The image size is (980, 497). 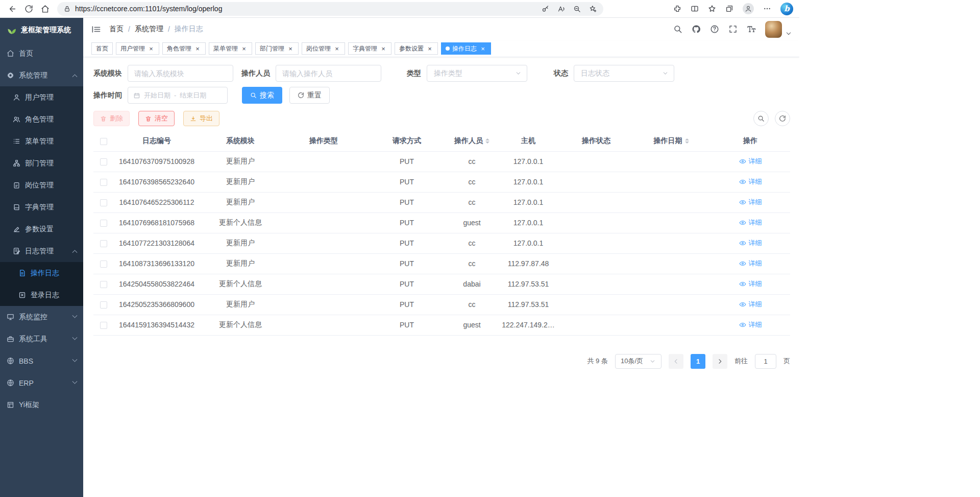 I want to click on extensions-icon, so click(x=677, y=9).